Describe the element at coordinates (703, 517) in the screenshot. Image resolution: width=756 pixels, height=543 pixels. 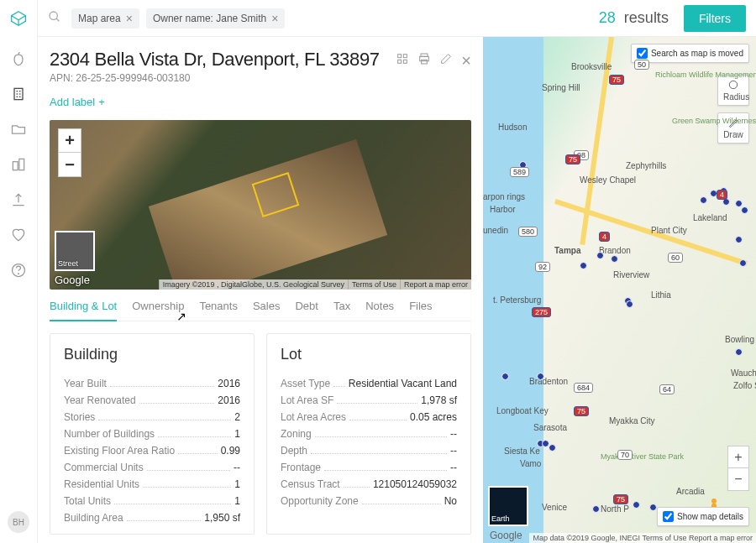
I see `show-map-details-checkbox: Show map details` at that location.